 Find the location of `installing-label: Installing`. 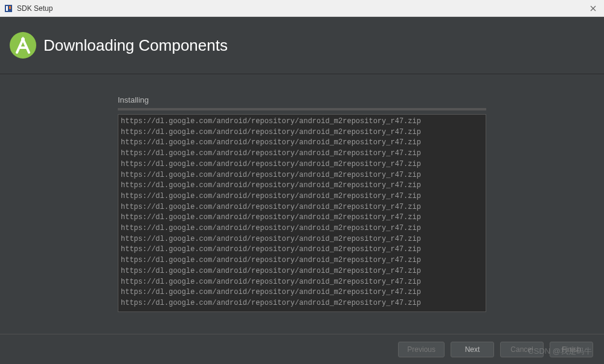

installing-label: Installing is located at coordinates (302, 100).